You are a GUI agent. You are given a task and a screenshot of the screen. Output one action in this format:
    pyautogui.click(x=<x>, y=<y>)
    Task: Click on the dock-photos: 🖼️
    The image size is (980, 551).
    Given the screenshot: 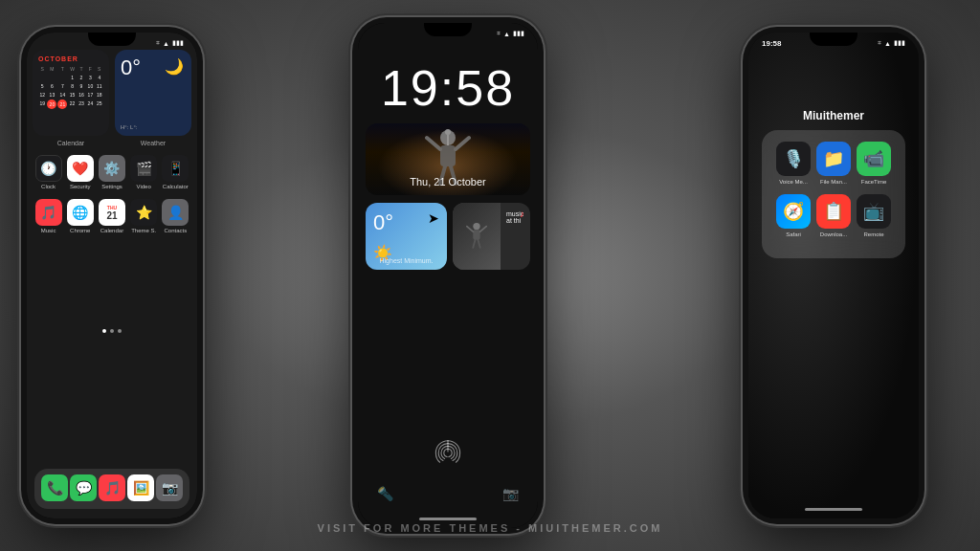 What is the action you would take?
    pyautogui.click(x=141, y=489)
    